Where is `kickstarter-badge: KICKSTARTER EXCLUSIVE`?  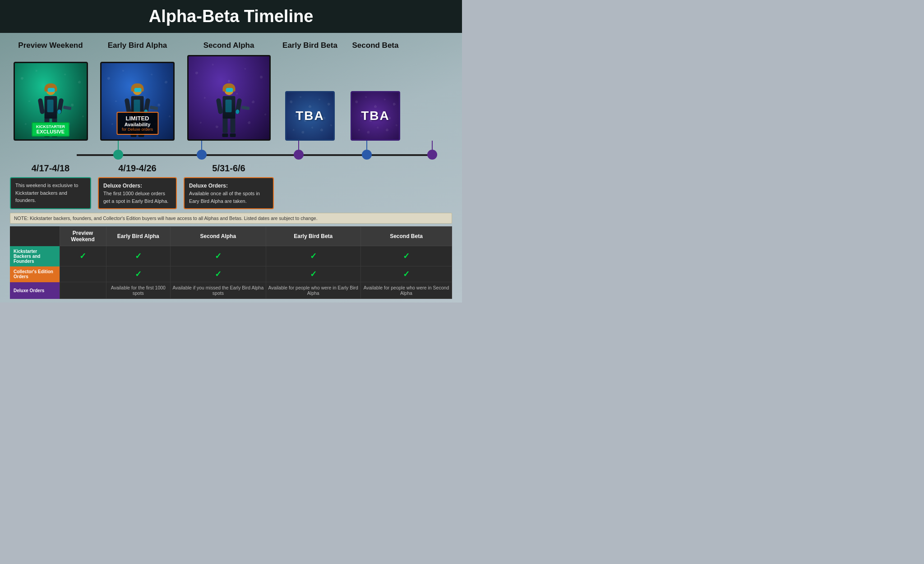
kickstarter-badge: KICKSTARTER EXCLUSIVE is located at coordinates (51, 129).